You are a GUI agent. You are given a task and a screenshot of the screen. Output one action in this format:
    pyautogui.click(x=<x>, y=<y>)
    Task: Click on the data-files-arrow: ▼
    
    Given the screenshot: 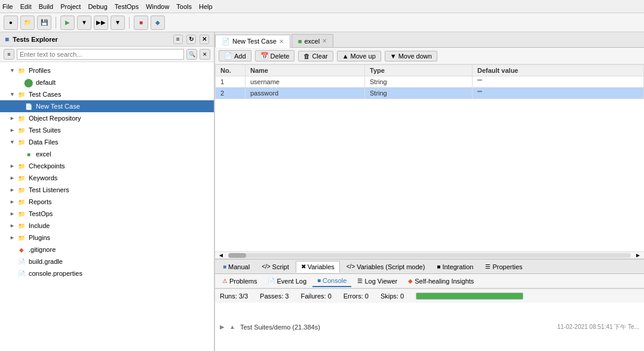 What is the action you would take?
    pyautogui.click(x=13, y=142)
    